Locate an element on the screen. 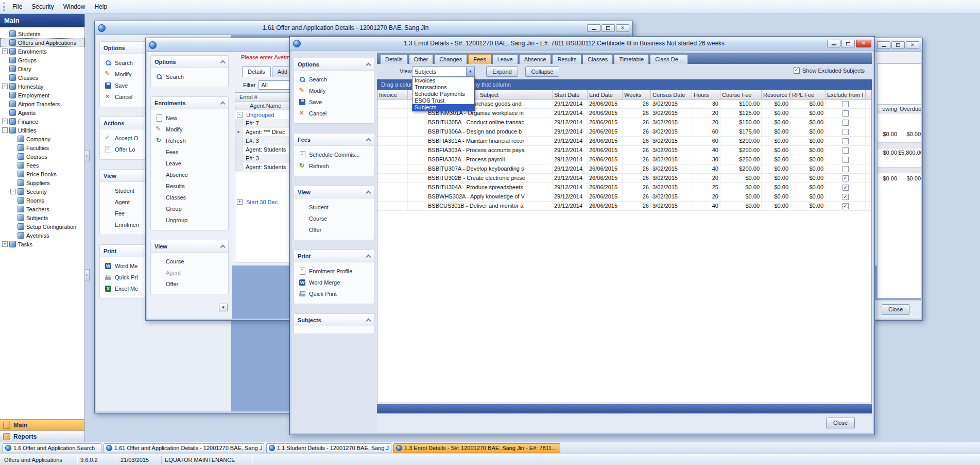 The width and height of the screenshot is (980, 465). sidebar-item-classes: Classes is located at coordinates (42, 77).